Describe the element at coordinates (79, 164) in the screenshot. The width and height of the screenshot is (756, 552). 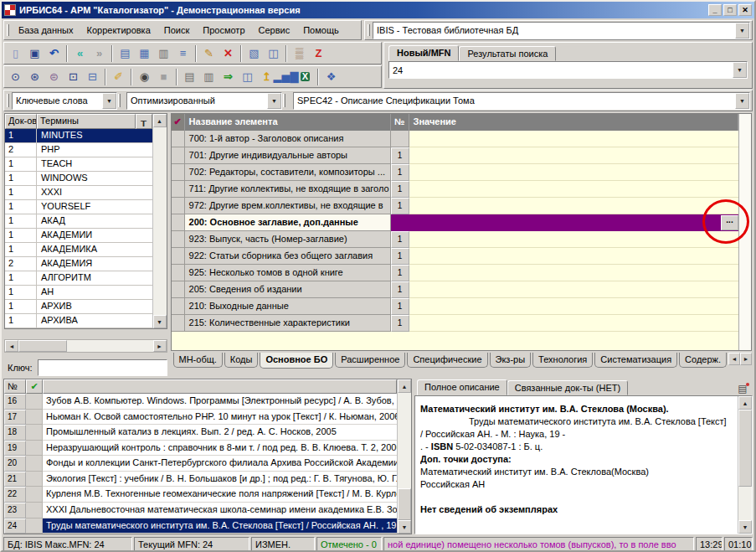
I see `term-row: 1TEACH` at that location.